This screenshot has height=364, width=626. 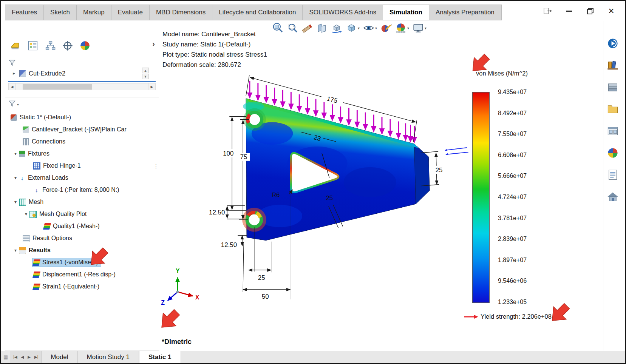 What do you see at coordinates (512, 218) in the screenshot?
I see `legend-tick: 3.781e+07` at bounding box center [512, 218].